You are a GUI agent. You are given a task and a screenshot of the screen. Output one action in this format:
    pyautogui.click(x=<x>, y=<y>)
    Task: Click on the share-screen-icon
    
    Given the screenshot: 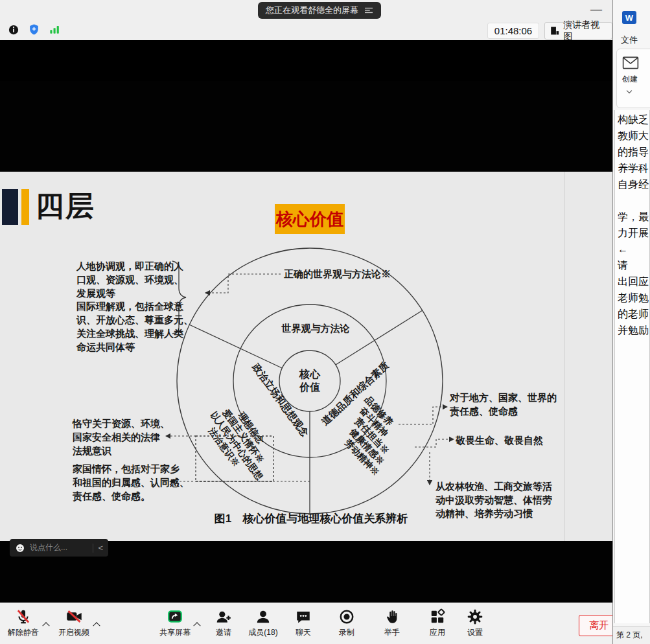 What is the action you would take?
    pyautogui.click(x=175, y=617)
    